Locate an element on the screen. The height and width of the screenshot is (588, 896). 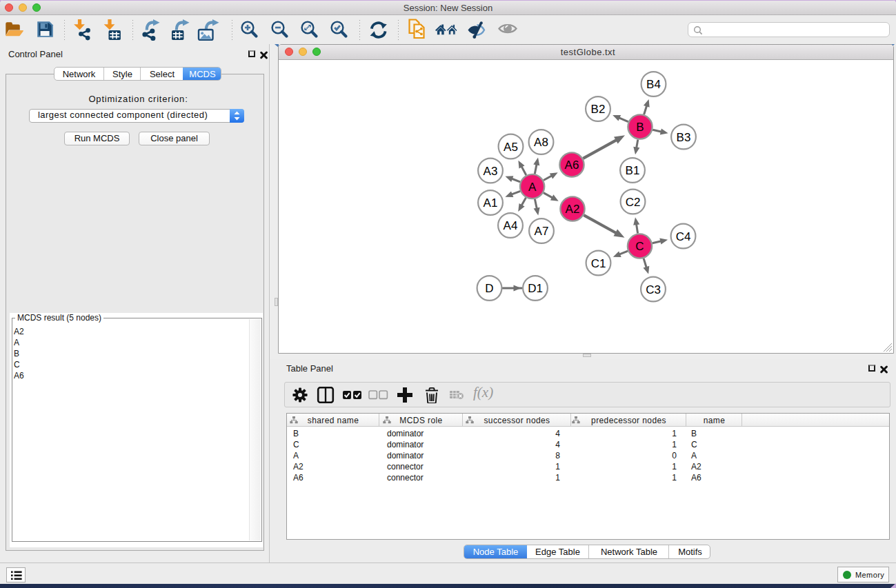
svg-text: A1 is located at coordinates (491, 203).